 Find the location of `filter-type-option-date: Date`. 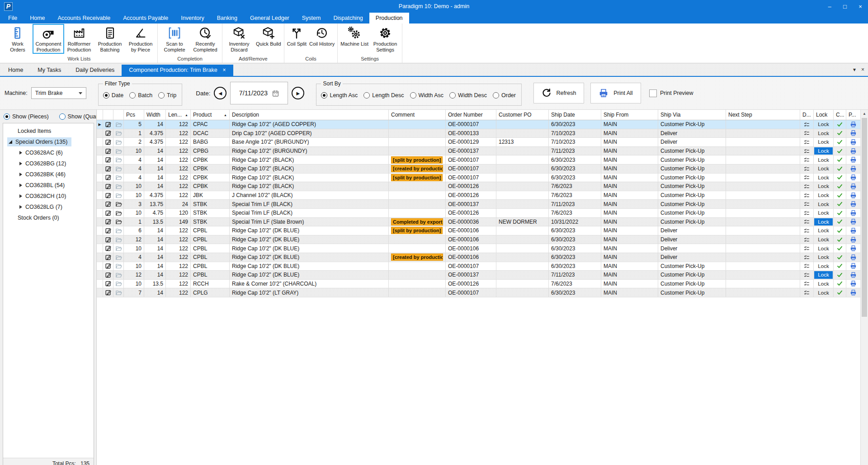

filter-type-option-date: Date is located at coordinates (113, 95).